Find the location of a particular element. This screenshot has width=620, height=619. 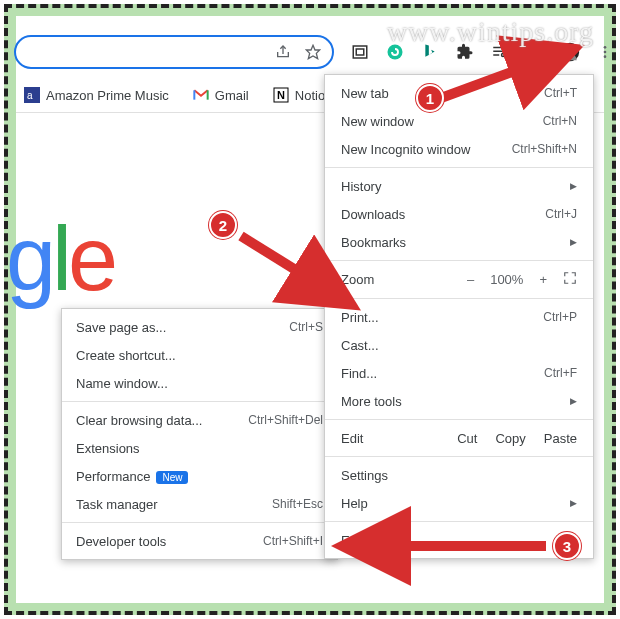

kebab-menu-icon is located at coordinates (605, 52).